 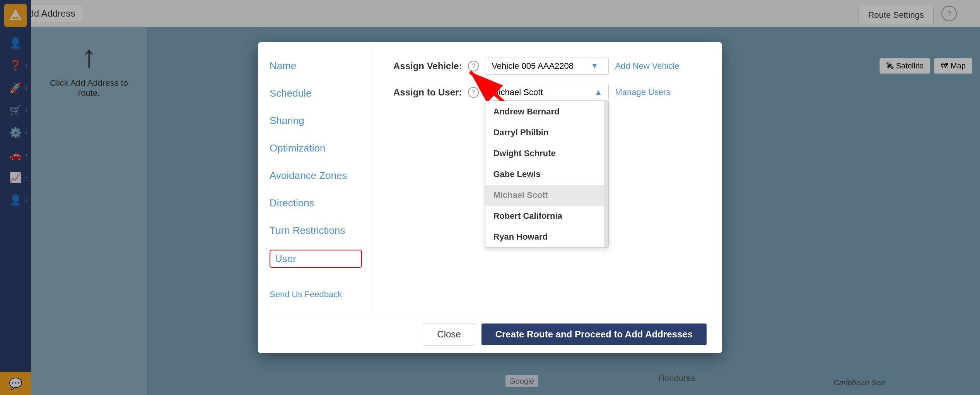 I want to click on manage-users-link: Manage Users, so click(x=643, y=92).